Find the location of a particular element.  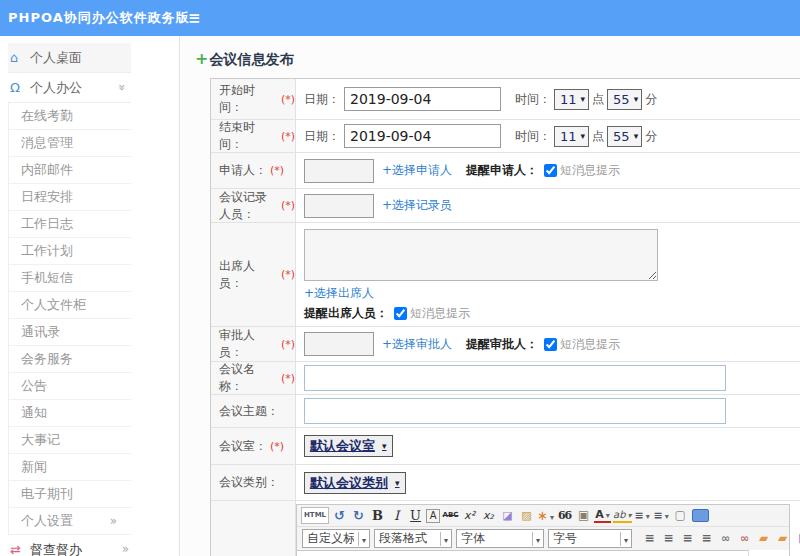

align-right-icon: ≡ is located at coordinates (688, 538).